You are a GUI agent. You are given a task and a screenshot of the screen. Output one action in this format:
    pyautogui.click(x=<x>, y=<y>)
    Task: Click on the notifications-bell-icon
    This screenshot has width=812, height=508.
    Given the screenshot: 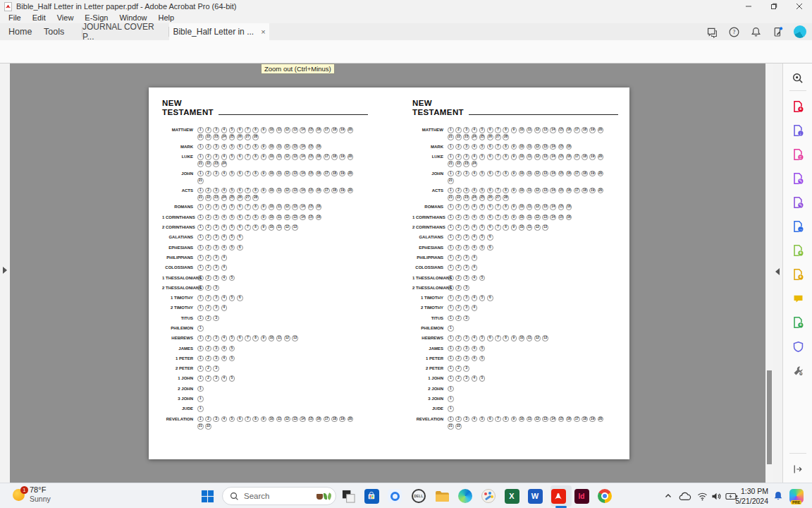 What is the action you would take?
    pyautogui.click(x=756, y=32)
    